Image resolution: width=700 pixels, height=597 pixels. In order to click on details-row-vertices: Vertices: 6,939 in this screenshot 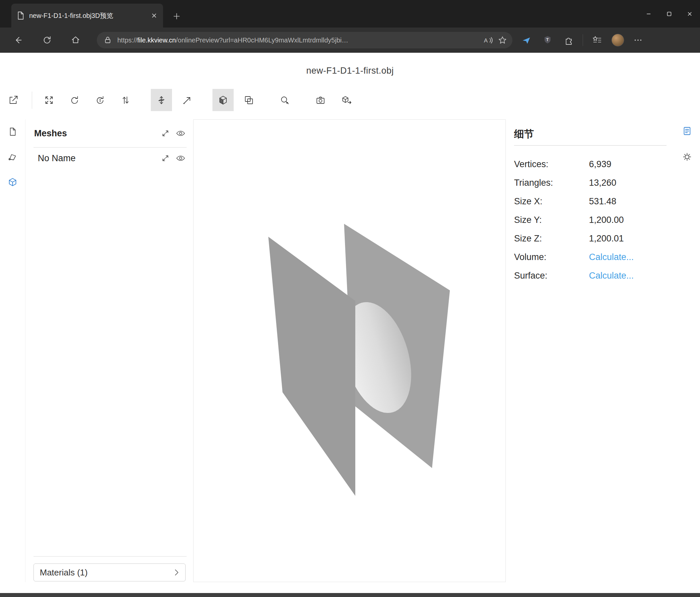, I will do `click(591, 164)`.